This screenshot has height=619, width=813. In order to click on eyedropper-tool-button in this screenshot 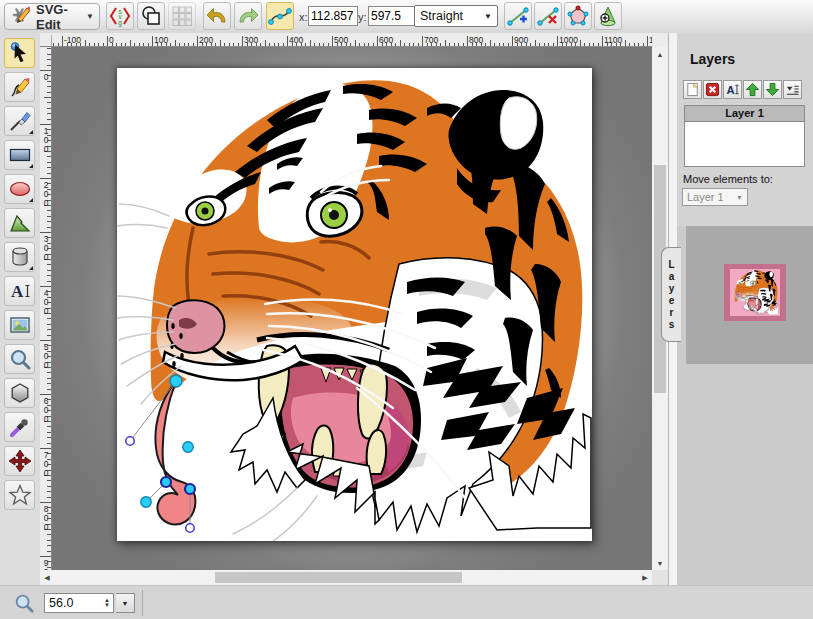, I will do `click(20, 427)`.